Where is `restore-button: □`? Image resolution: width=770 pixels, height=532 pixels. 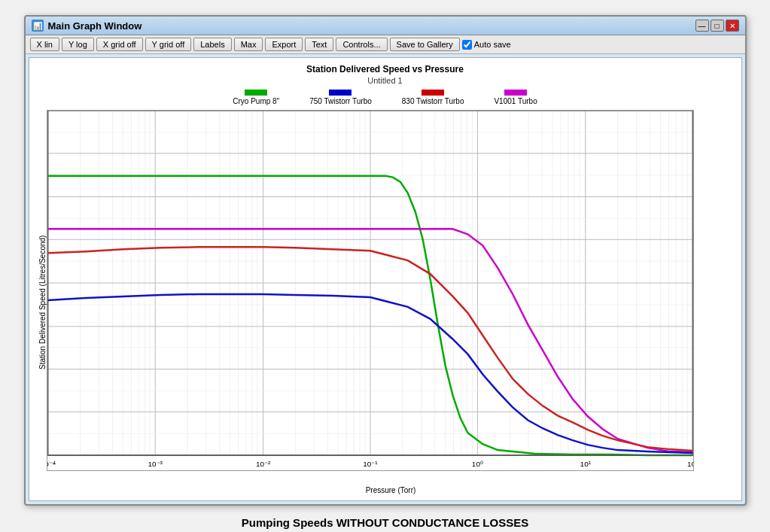 restore-button: □ is located at coordinates (717, 26).